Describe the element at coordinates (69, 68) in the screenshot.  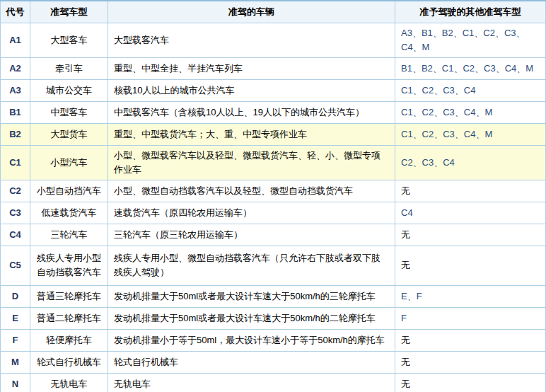
I see `cell-type: 牵引车` at that location.